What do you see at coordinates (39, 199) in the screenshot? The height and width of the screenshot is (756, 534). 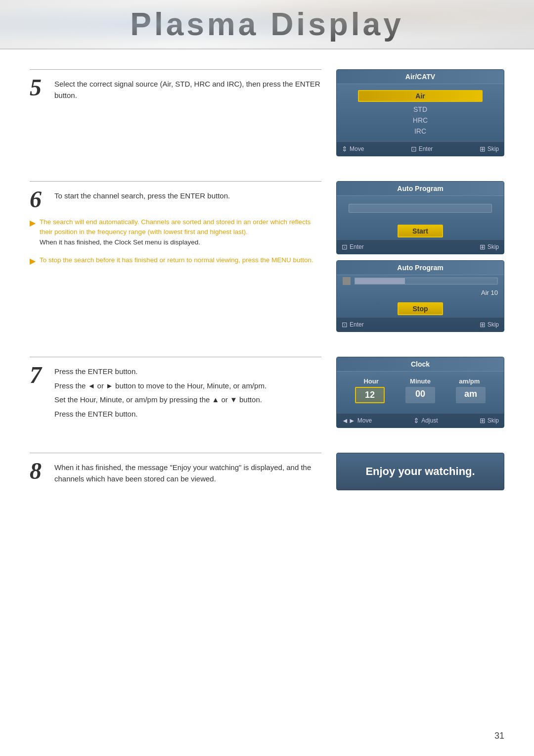 I see `step-6-number: 6` at bounding box center [39, 199].